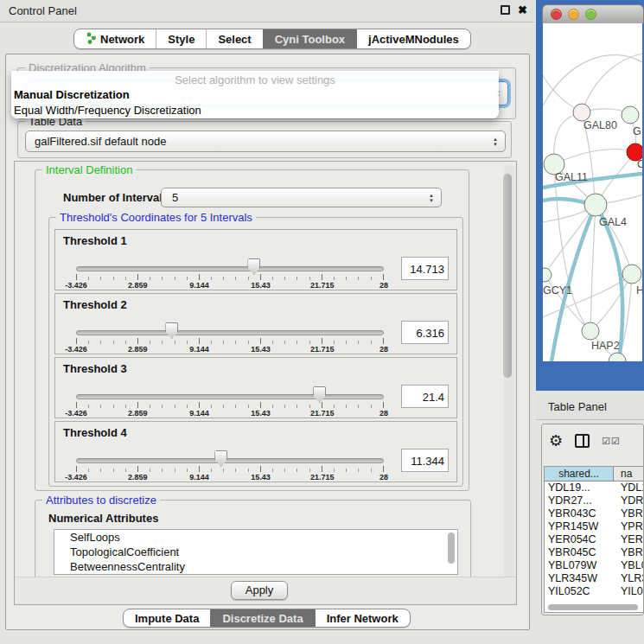  Describe the element at coordinates (451, 548) in the screenshot. I see `attributes-scrollbar-thumb` at that location.